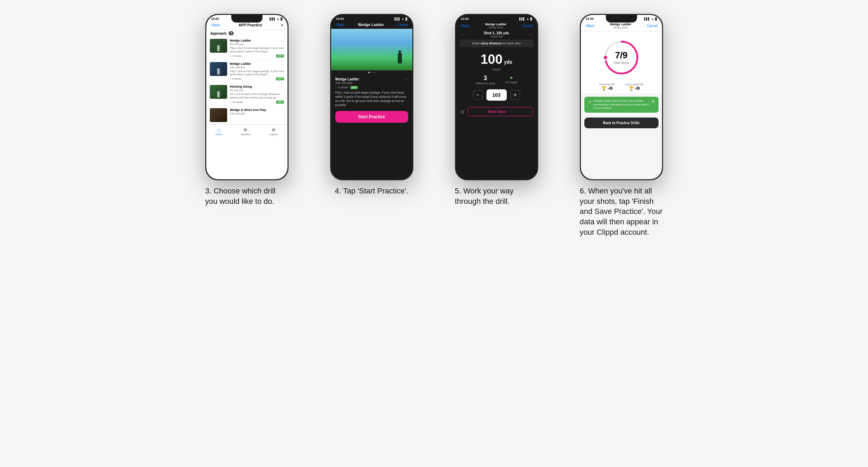 The height and width of the screenshot is (467, 868). Describe the element at coordinates (497, 112) in the screenshot. I see `next-shot-bar: 🗑 Next Shot →` at that location.